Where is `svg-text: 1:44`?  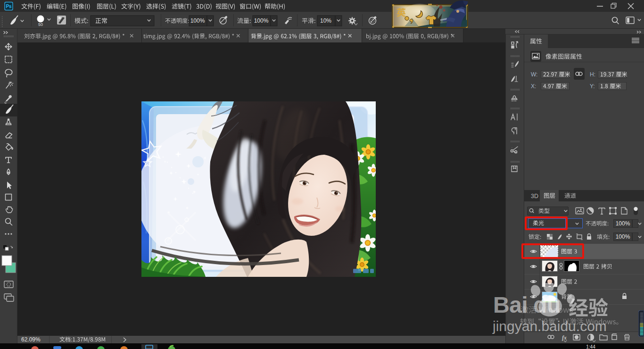 svg-text: 1:44 is located at coordinates (591, 347).